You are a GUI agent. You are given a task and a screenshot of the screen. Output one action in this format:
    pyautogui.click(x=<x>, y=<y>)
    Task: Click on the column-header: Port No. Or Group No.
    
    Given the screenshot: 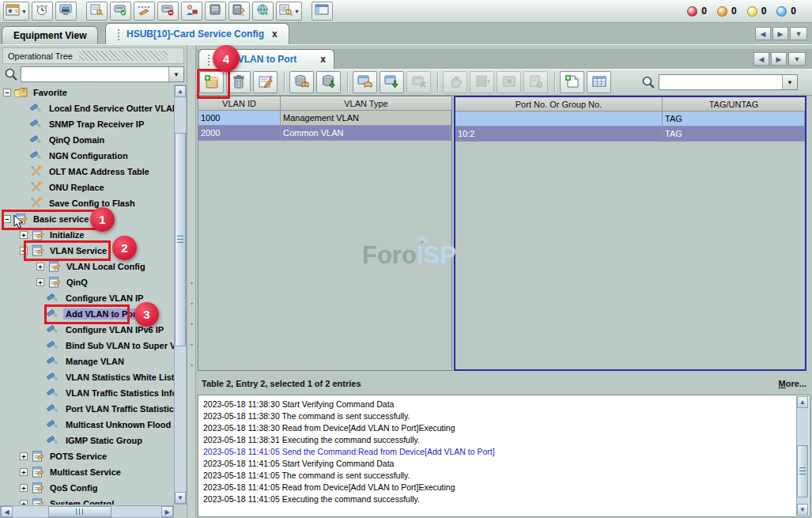 What is the action you would take?
    pyautogui.click(x=559, y=104)
    